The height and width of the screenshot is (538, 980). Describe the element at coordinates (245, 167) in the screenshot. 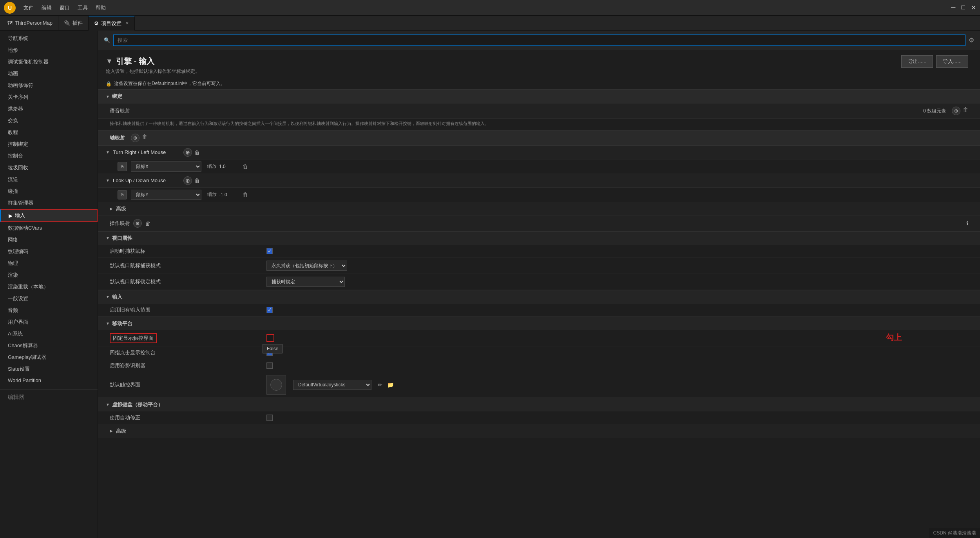

I see `axis-turn-sub-delete-button: 🗑` at that location.